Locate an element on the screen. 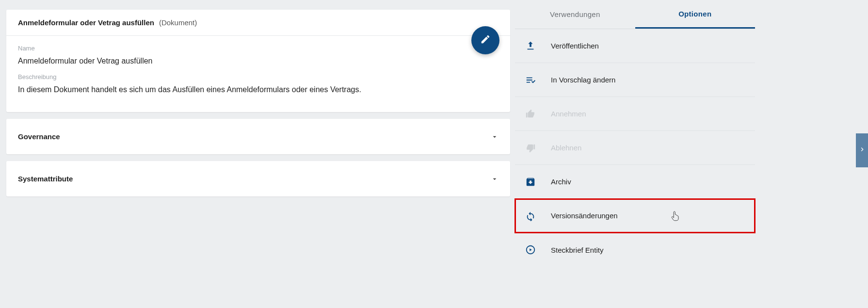  play-circle-icon is located at coordinates (530, 250).